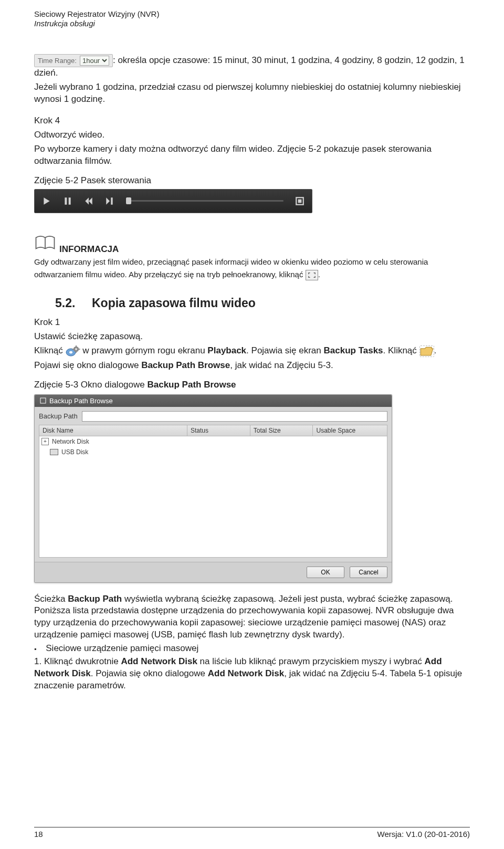 This screenshot has height=849, width=504. What do you see at coordinates (252, 121) in the screenshot?
I see `step4-label: Krok 4` at bounding box center [252, 121].